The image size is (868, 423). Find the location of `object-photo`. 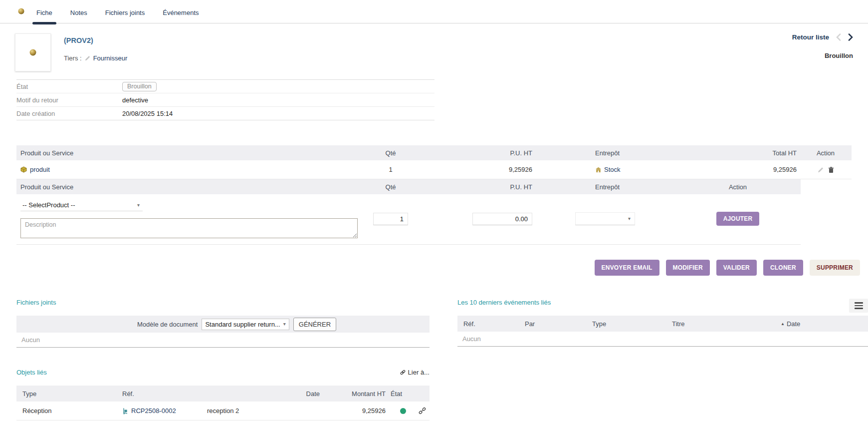

object-photo is located at coordinates (33, 52).